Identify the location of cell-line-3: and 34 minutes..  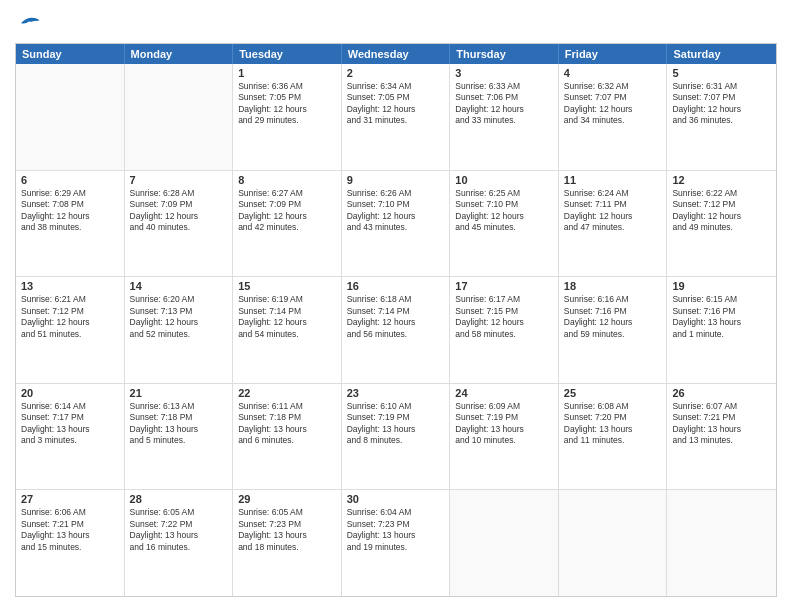
(613, 120).